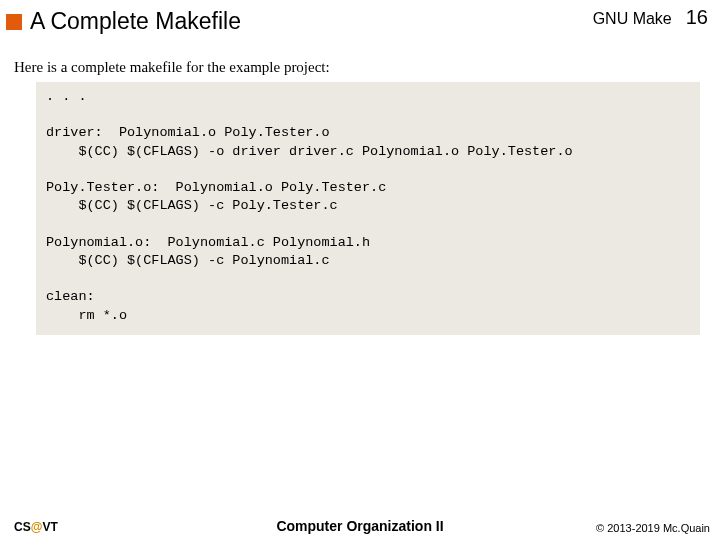  Describe the element at coordinates (650, 18) in the screenshot. I see `header-right: GNU Make 16` at that location.